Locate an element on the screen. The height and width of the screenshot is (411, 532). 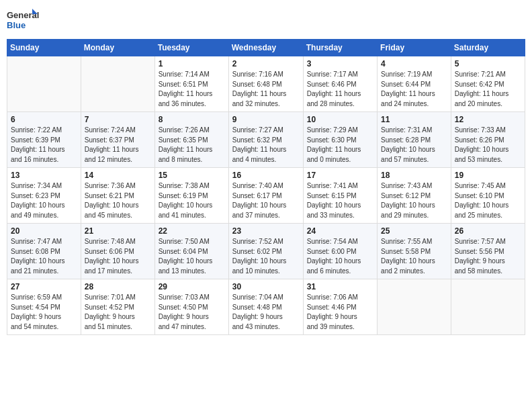
day-number: 2 is located at coordinates (266, 64).